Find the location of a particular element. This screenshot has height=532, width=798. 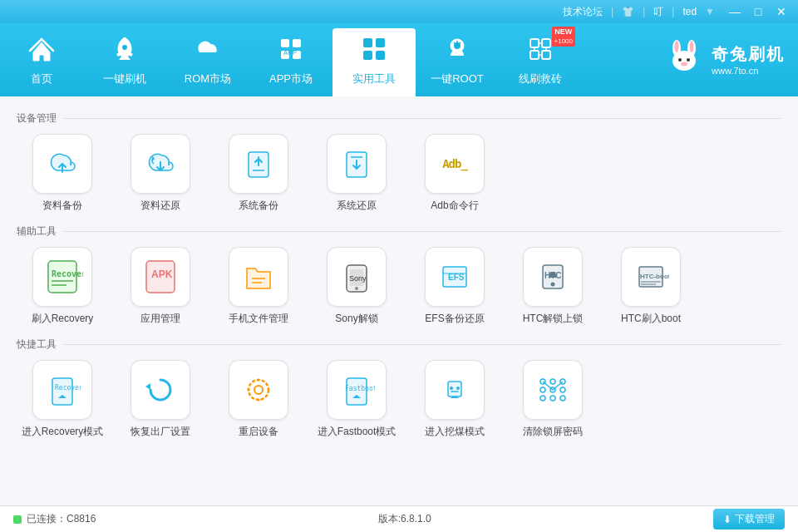

sys-restore-icon is located at coordinates (357, 164).